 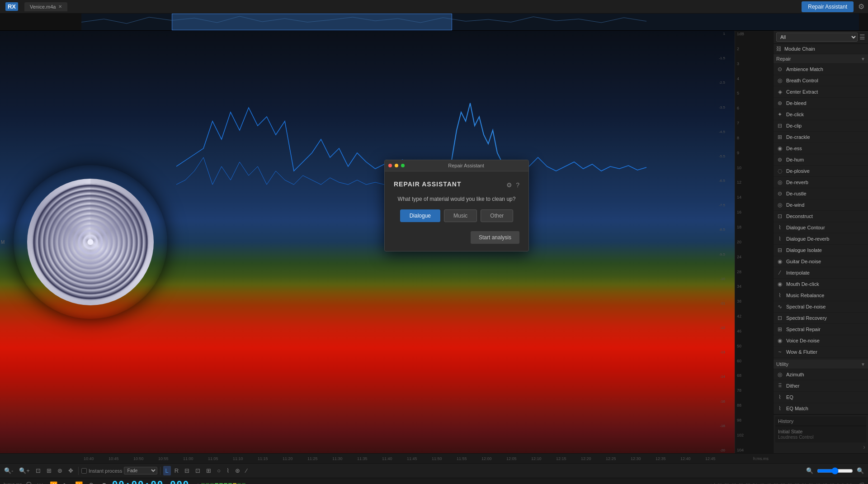 What do you see at coordinates (420, 216) in the screenshot?
I see `material-btn-dialogue: Dialogue` at bounding box center [420, 216].